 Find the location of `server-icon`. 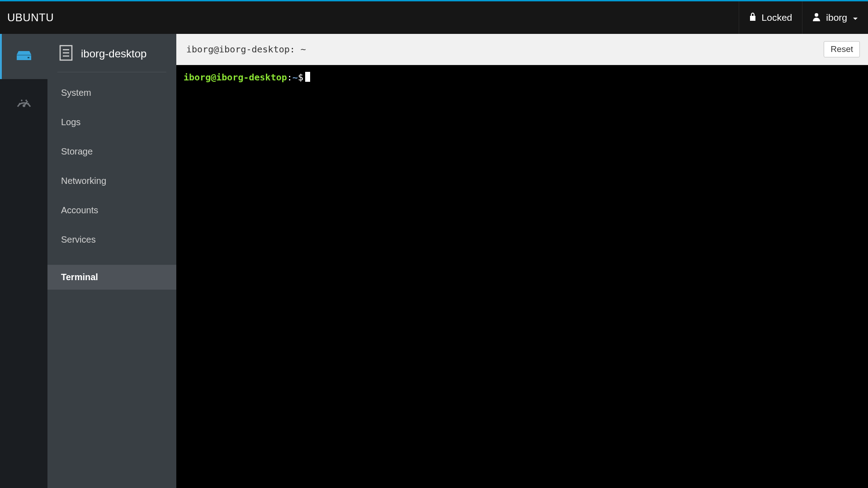

server-icon is located at coordinates (24, 56).